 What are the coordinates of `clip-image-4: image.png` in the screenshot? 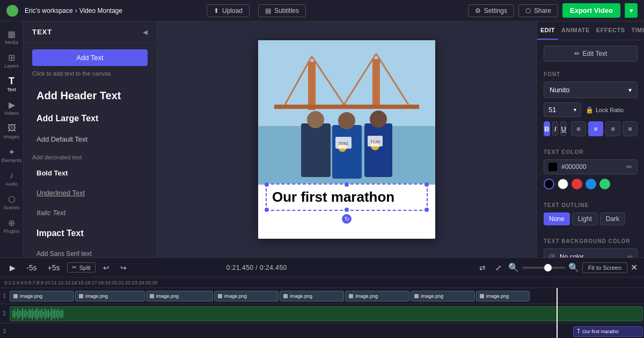 It's located at (246, 296).